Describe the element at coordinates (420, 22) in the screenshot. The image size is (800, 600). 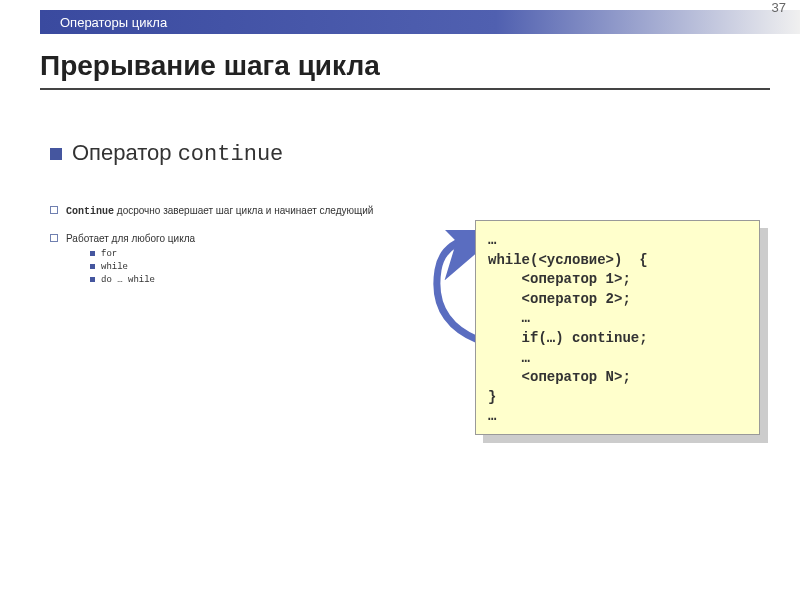
I see `header-bar: Операторы цикла` at that location.